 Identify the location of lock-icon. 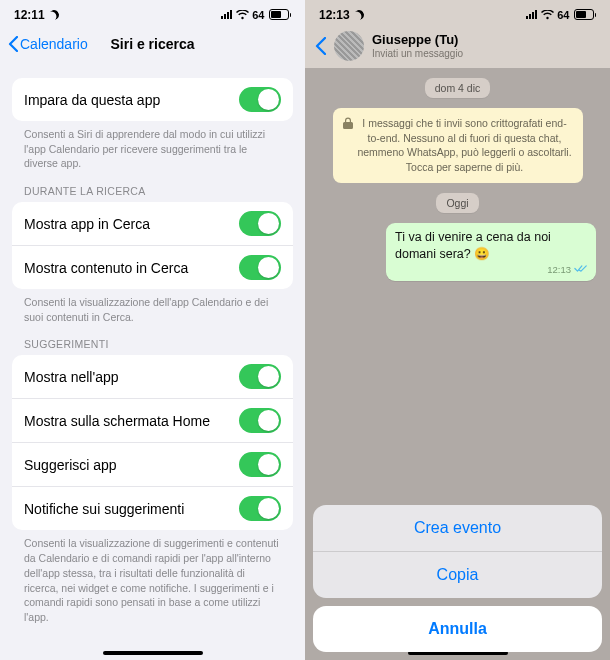
(348, 123).